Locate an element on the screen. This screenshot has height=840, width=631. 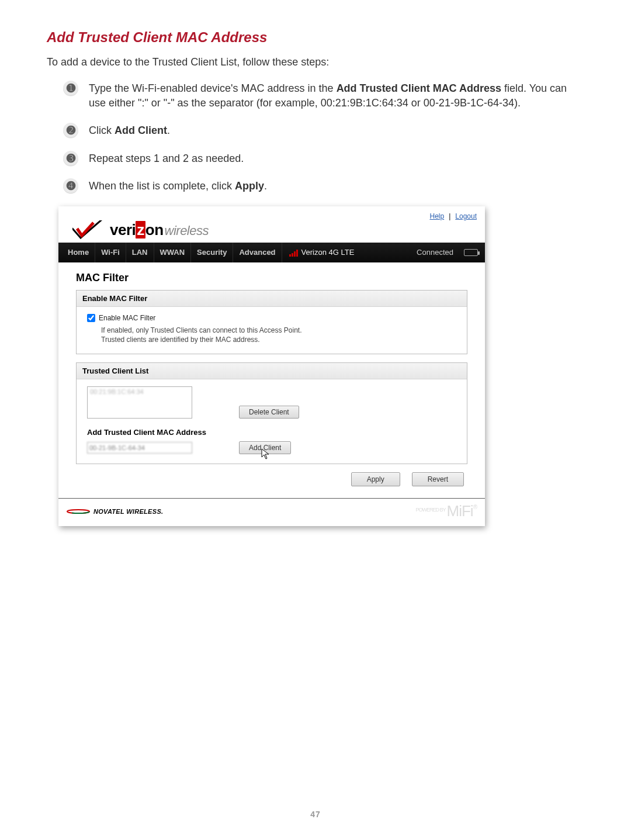
battery-icon is located at coordinates (471, 253).